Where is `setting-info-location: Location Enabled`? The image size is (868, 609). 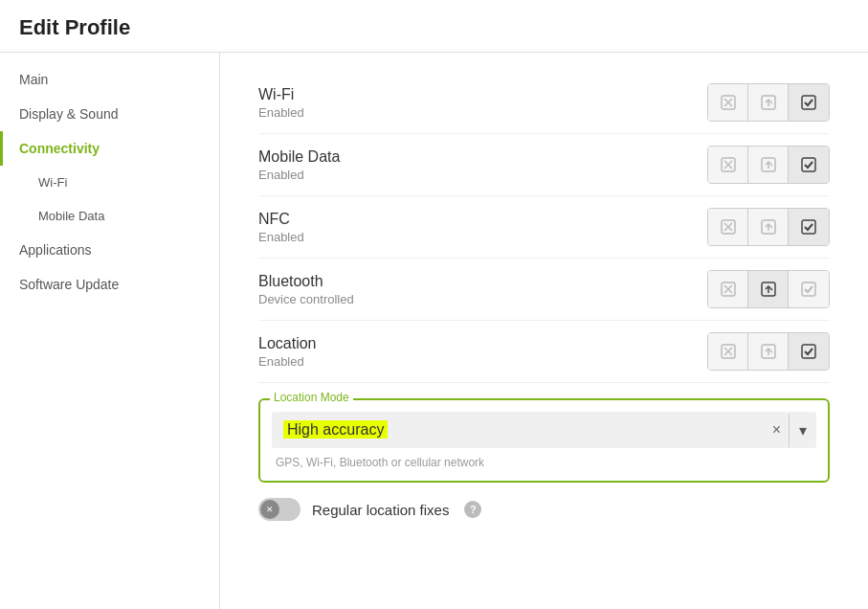
setting-info-location: Location Enabled is located at coordinates (482, 352).